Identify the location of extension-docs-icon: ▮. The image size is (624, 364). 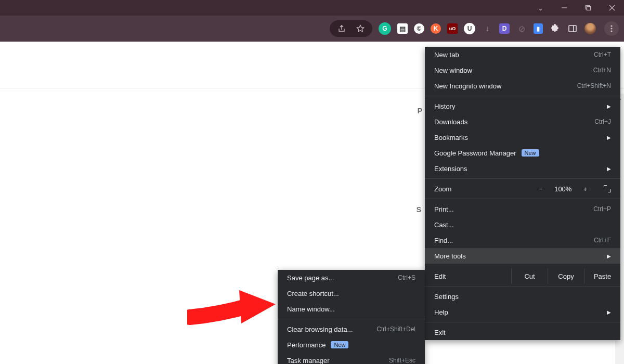
(538, 29).